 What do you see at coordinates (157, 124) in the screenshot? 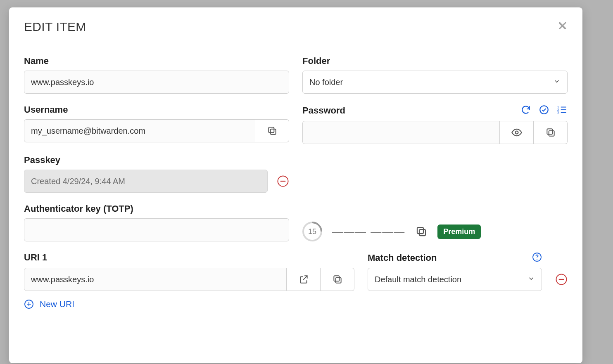
I see `username-field: Username` at bounding box center [157, 124].